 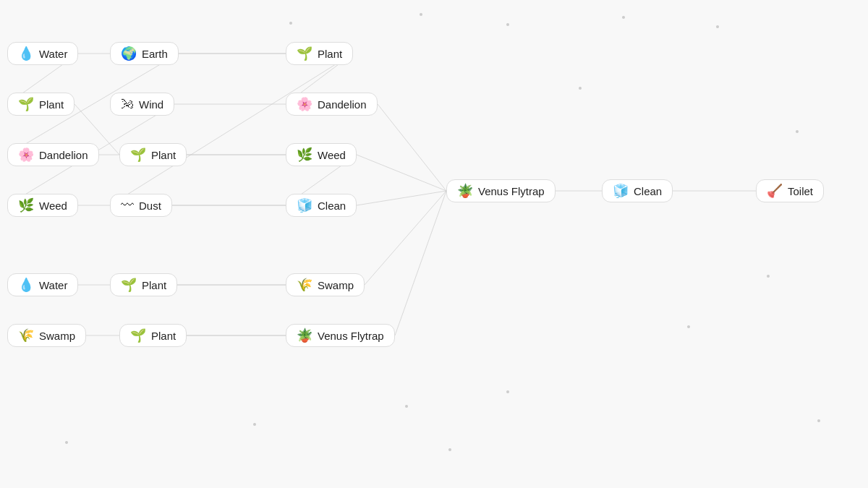 I want to click on node-icon-plant4: 🌱, so click(x=129, y=285).